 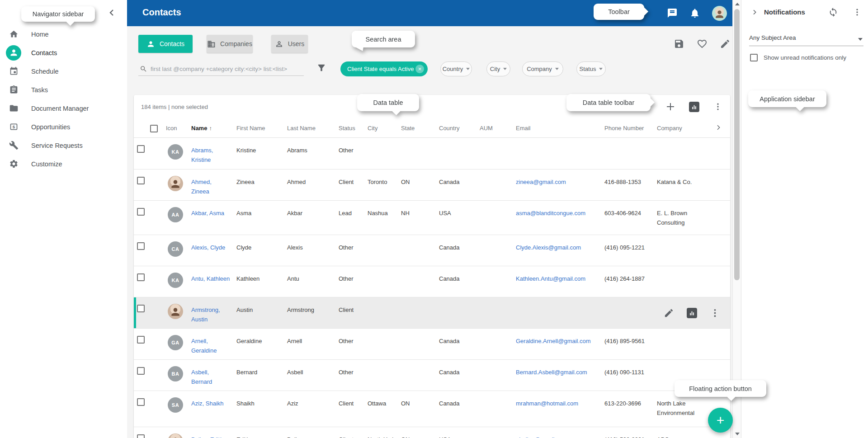 I want to click on scroll-down-arrow, so click(x=737, y=434).